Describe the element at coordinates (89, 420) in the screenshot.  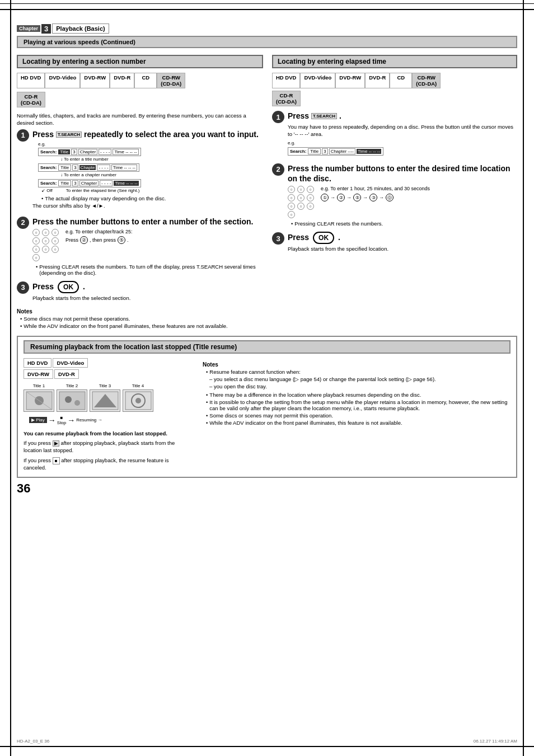
I see `resuming-label: Resuming →` at that location.